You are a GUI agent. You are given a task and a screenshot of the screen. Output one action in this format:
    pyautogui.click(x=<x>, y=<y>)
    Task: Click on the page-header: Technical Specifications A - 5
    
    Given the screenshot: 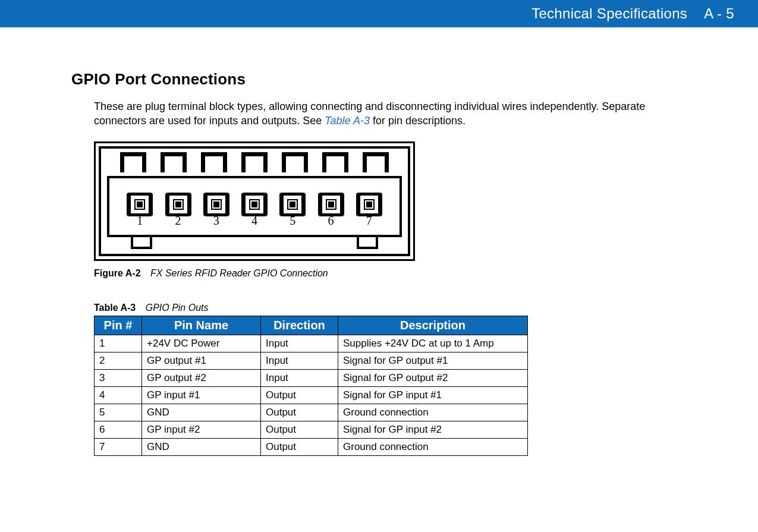 What is the action you would take?
    pyautogui.click(x=379, y=14)
    